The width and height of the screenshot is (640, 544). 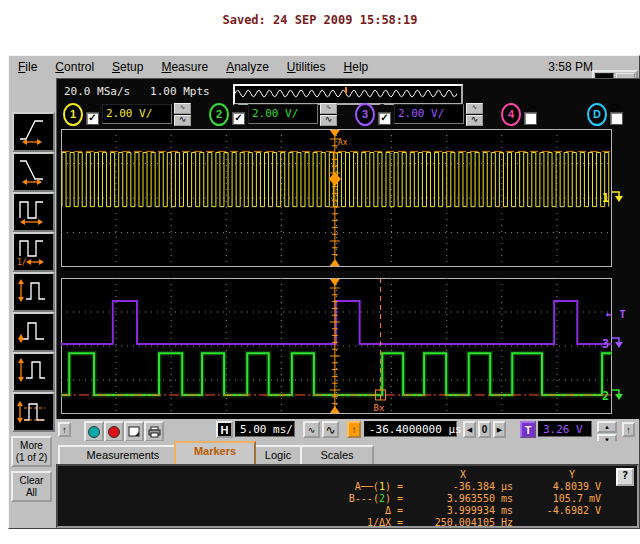 What do you see at coordinates (215, 452) in the screenshot?
I see `tab-markers: Markers` at bounding box center [215, 452].